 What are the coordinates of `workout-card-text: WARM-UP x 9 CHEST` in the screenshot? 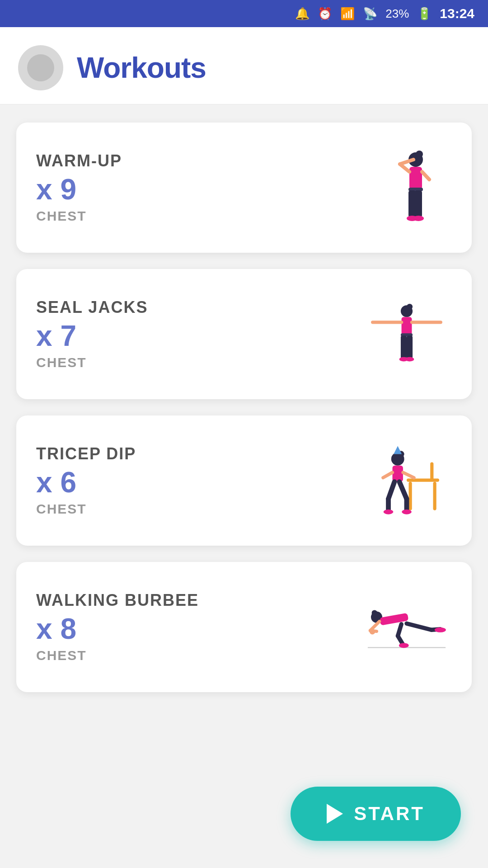 It's located at (79, 188).